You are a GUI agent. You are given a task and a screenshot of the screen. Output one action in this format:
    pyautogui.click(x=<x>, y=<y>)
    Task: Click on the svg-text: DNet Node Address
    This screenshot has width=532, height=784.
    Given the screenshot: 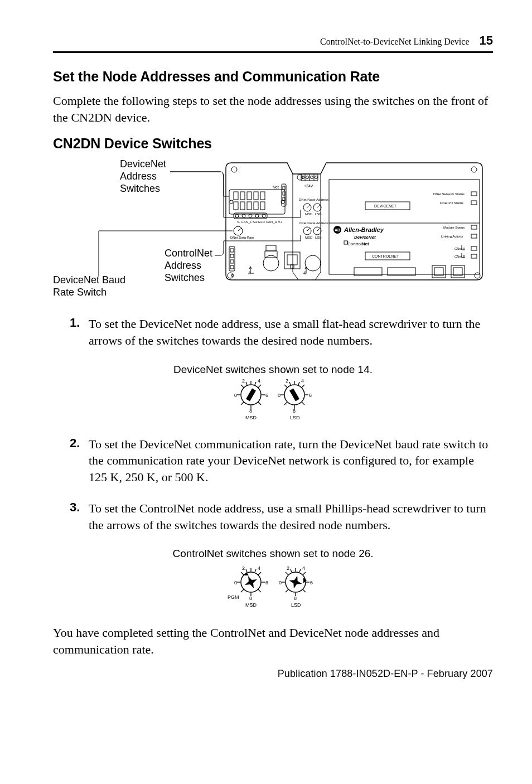 What is the action you would take?
    pyautogui.click(x=313, y=200)
    